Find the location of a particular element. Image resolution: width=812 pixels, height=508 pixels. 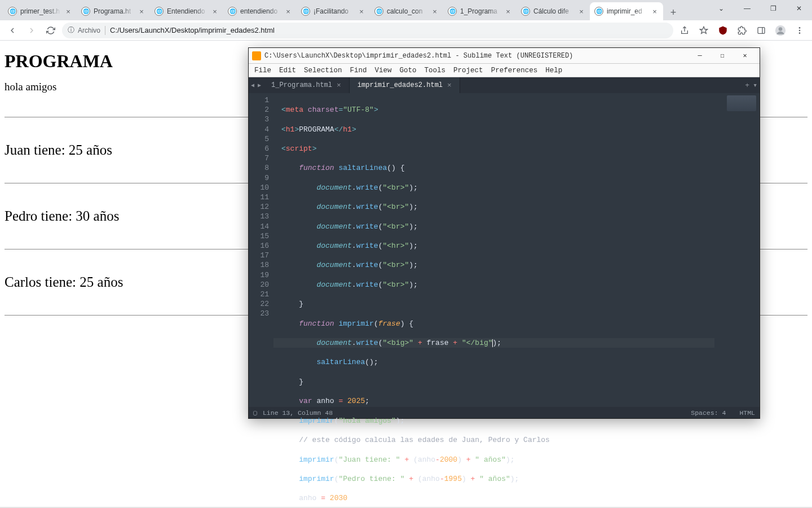

browser-tab: 🌐entendiendo× is located at coordinates (260, 11).